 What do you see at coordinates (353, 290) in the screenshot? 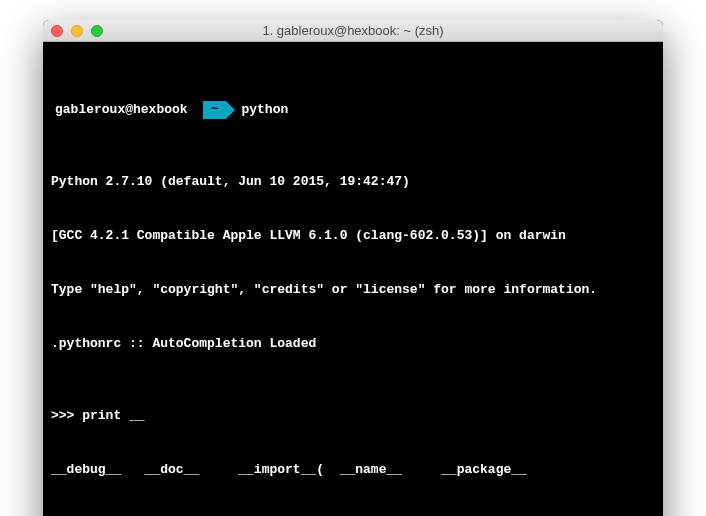
I see `output-line: Type "help", "copyright", "credits" or "…` at bounding box center [353, 290].